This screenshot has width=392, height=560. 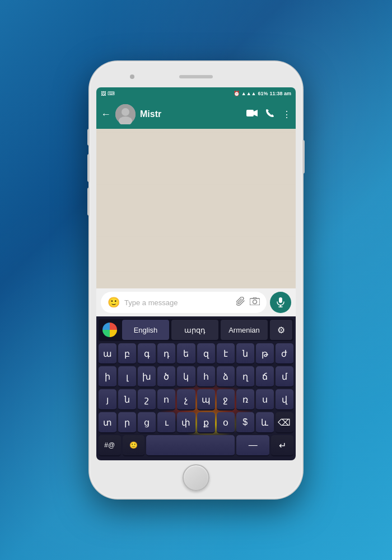 What do you see at coordinates (108, 400) in the screenshot?
I see `key-y: յ` at bounding box center [108, 400].